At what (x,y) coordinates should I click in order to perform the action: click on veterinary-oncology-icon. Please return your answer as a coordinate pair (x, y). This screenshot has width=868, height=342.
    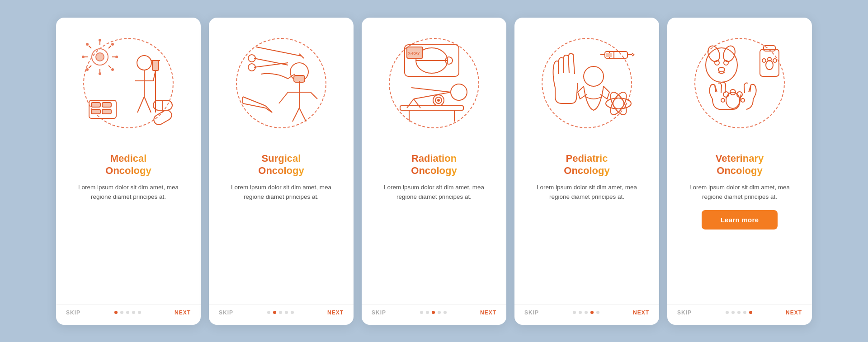
    Looking at the image, I should click on (740, 83).